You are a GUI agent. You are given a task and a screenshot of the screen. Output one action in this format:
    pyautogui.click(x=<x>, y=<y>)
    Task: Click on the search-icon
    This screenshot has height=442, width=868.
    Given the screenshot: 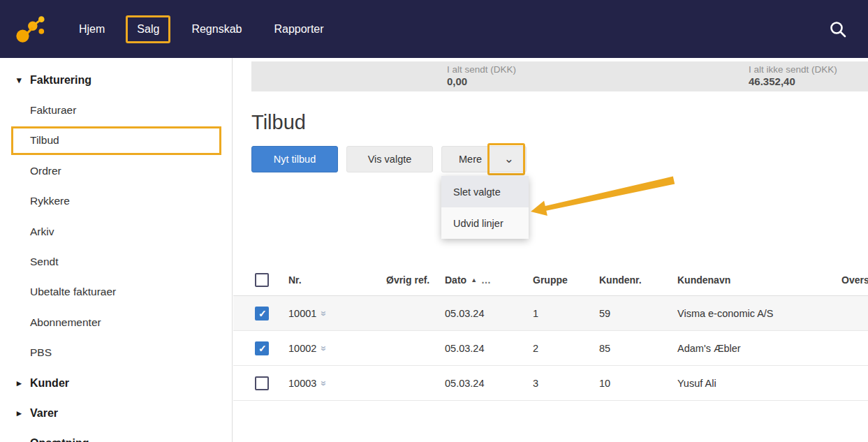 What is the action you would take?
    pyautogui.click(x=838, y=29)
    